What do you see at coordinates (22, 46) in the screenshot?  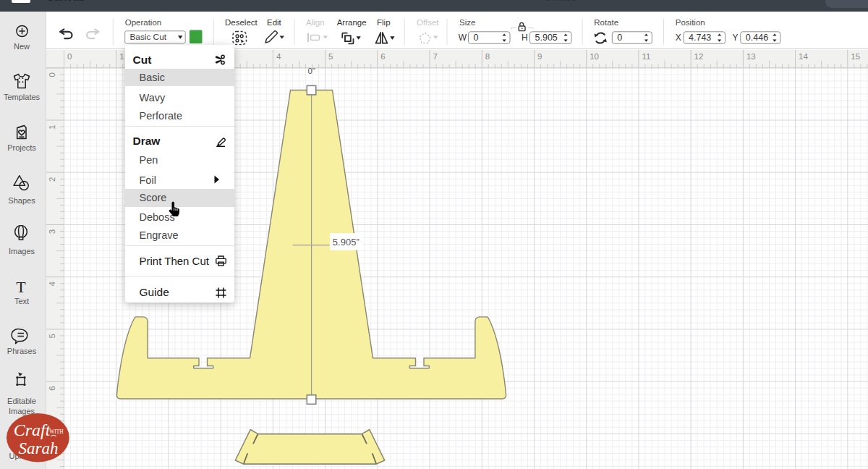 I see `svg-text: New` at bounding box center [22, 46].